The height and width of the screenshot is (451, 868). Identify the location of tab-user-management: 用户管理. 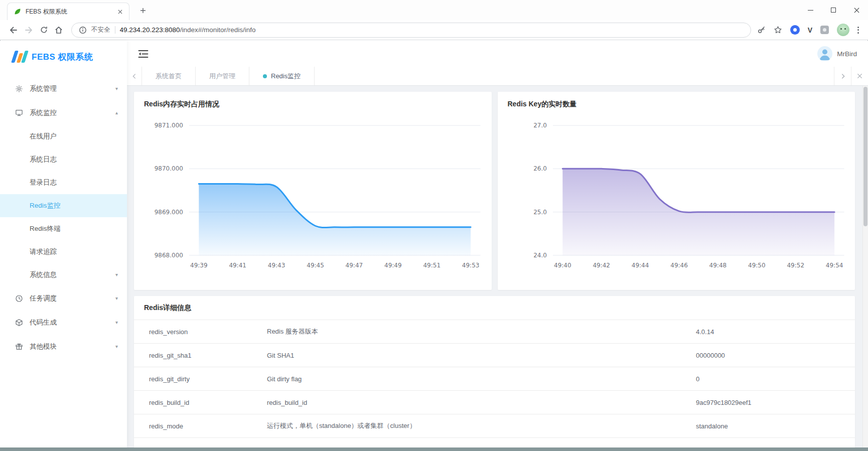
(223, 76).